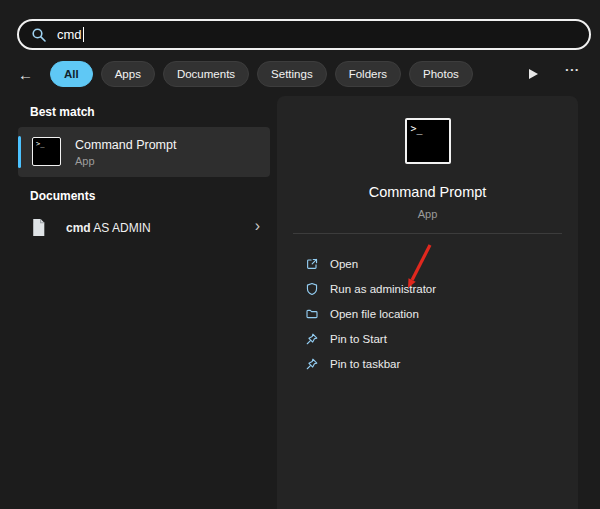 The height and width of the screenshot is (509, 600). I want to click on action-label: Open, so click(344, 264).